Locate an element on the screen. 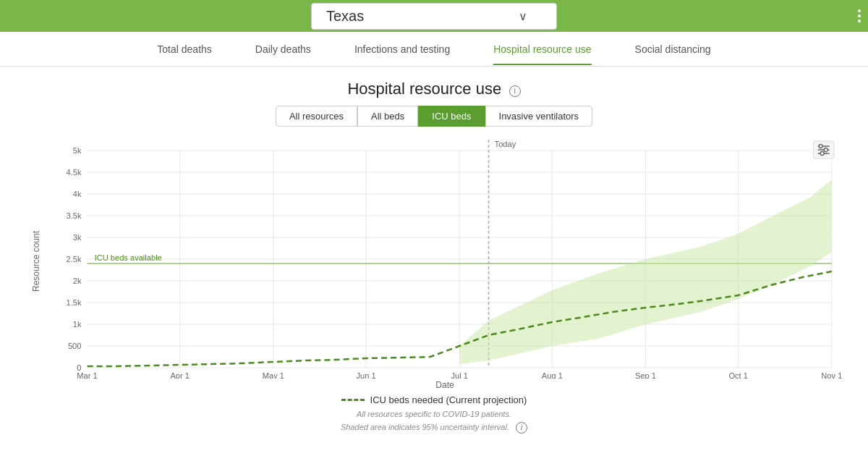  svg-text: 5k is located at coordinates (77, 151).